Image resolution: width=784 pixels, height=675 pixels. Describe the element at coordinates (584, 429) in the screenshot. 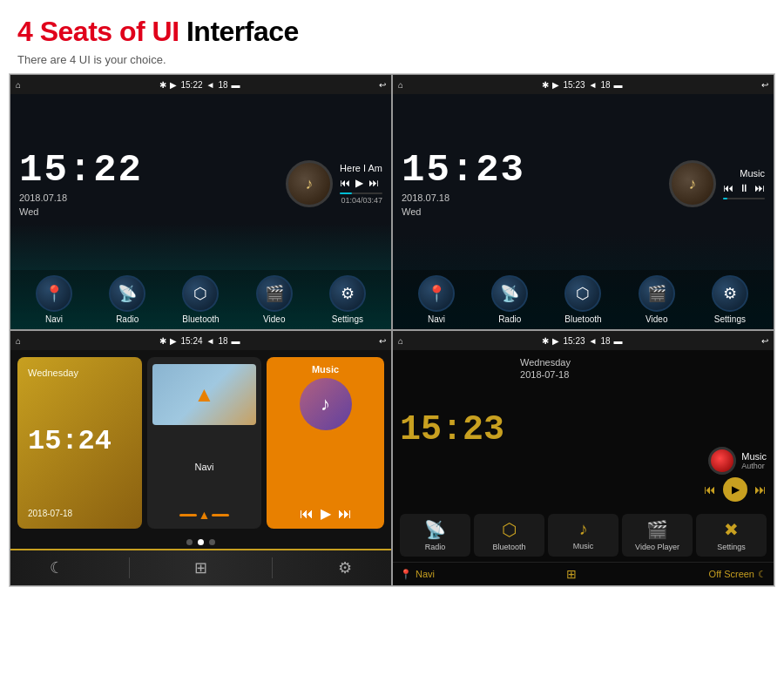

I see `ui4-main: 15:23 Wednesday 2018-07-18 Music` at that location.